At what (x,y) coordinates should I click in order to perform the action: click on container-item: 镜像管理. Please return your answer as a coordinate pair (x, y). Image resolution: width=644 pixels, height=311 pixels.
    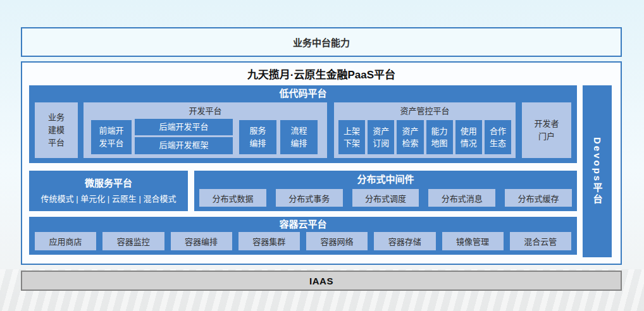
    Looking at the image, I should click on (473, 241).